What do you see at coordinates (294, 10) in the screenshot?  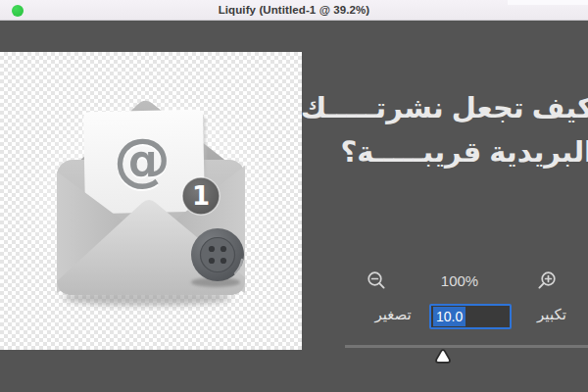 I see `titlebar: Liquify (Untitled-1 @ 39.2%)` at bounding box center [294, 10].